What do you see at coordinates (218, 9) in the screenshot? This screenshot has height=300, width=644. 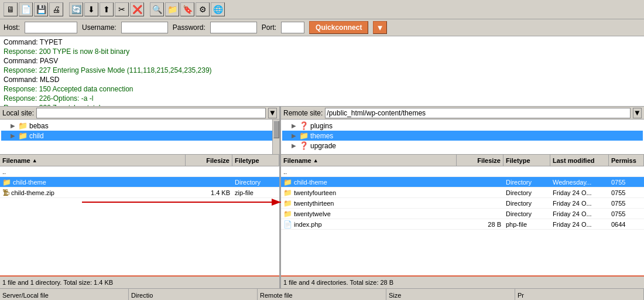 I see `toolbar-btn-globe: 🌐` at bounding box center [218, 9].